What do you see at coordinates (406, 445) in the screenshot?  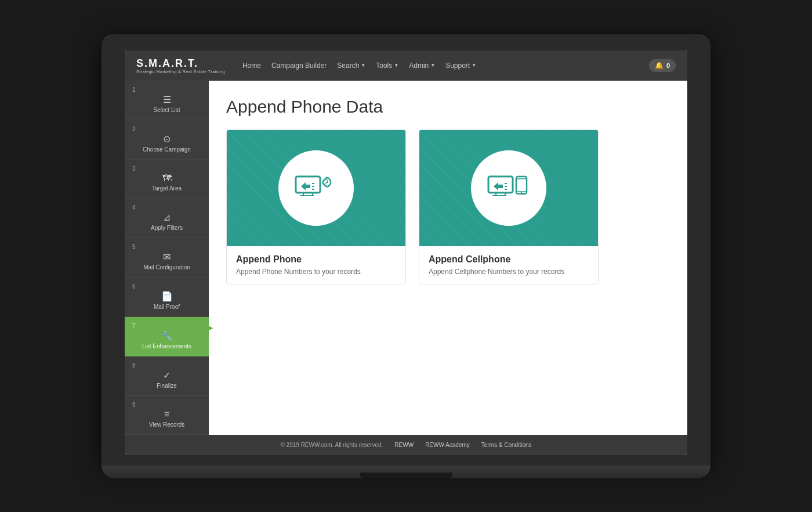 I see `footer: © 2019 REWW.com. All rights reserved. RE…` at bounding box center [406, 445].